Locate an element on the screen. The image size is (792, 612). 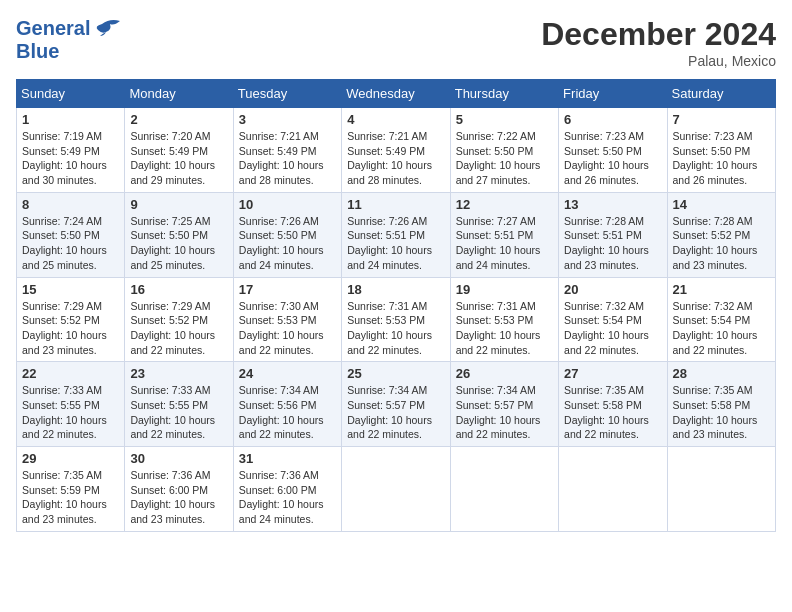
calendar-cell: 17 Sunrise: 7:30 AM Sunset: 5:53 PM Dayl… is located at coordinates (287, 320).